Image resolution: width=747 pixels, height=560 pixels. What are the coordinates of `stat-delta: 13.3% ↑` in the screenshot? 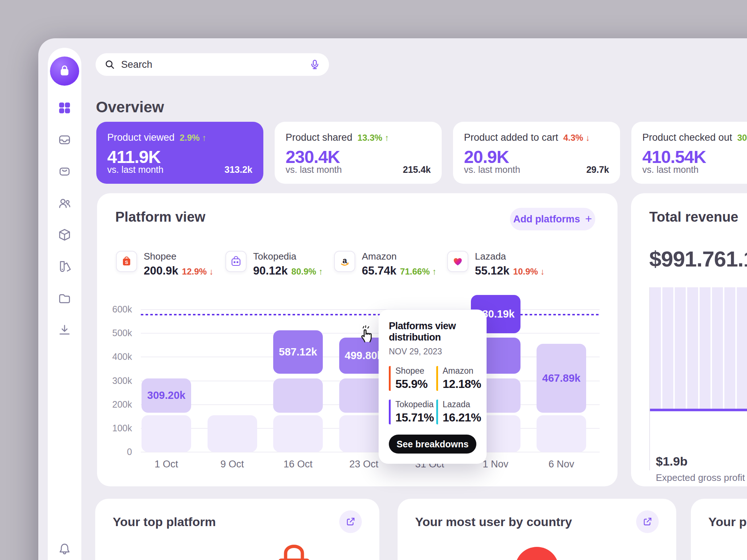 It's located at (374, 138).